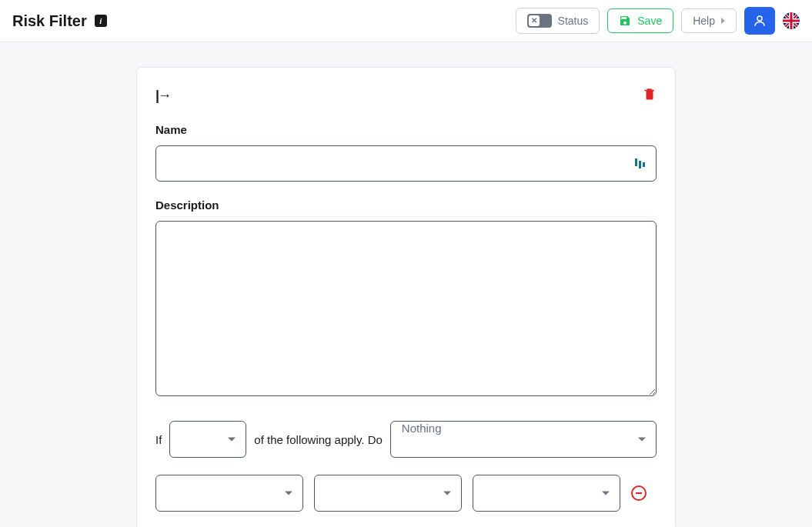 The height and width of the screenshot is (527, 812). I want to click on minus-icon, so click(639, 493).